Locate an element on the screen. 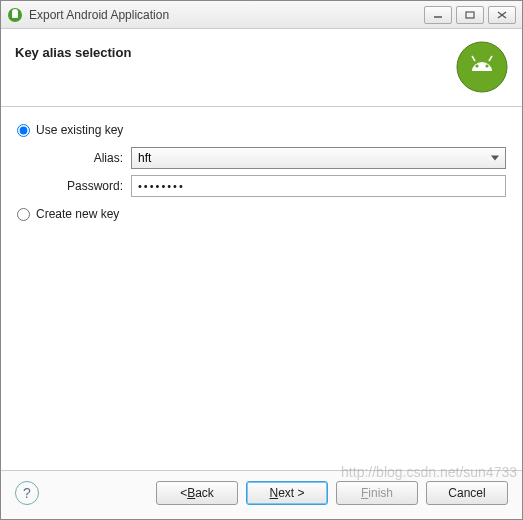 The image size is (523, 520). maximize-button is located at coordinates (470, 15).